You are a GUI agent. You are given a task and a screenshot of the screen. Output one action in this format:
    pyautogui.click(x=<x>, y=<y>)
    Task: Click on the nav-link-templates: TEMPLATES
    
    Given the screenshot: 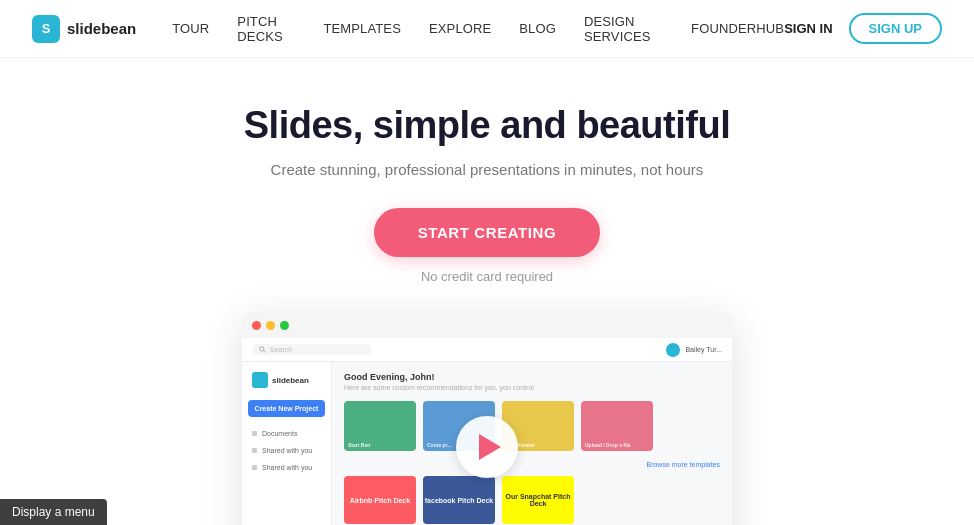 What is the action you would take?
    pyautogui.click(x=362, y=28)
    